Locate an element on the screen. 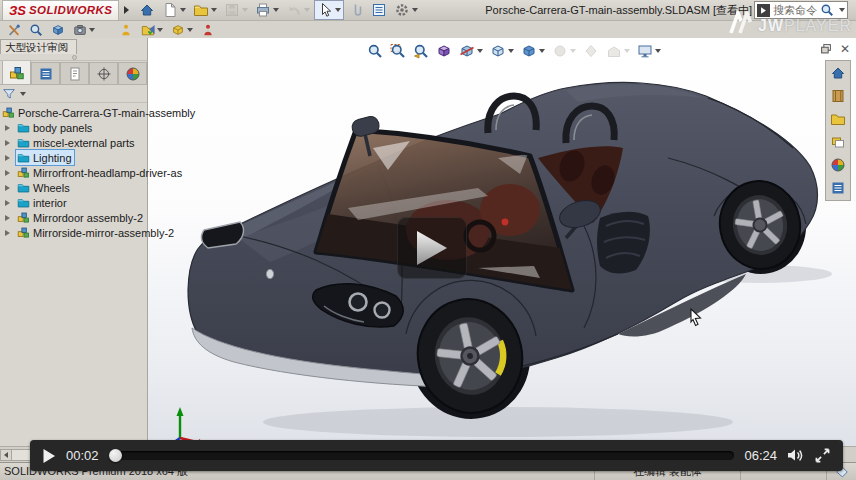 The width and height of the screenshot is (856, 480). camera-button is located at coordinates (84, 30).